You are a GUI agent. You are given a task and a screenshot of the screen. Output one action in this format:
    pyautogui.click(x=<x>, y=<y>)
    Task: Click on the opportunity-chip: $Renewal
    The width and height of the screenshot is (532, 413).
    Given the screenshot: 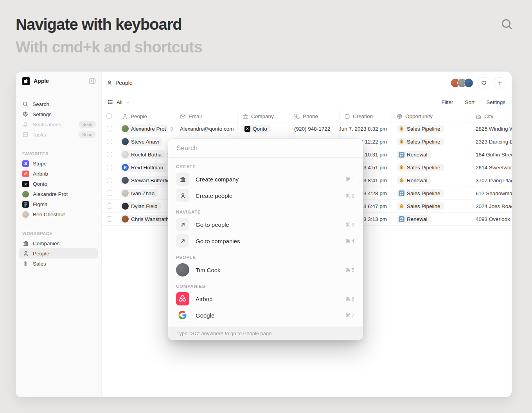 What is the action you would take?
    pyautogui.click(x=414, y=180)
    